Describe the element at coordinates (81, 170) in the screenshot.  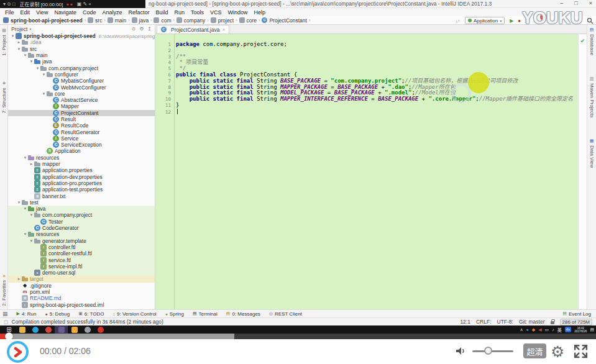
I see `tree-row-application.properties: ≡application.properties` at that location.